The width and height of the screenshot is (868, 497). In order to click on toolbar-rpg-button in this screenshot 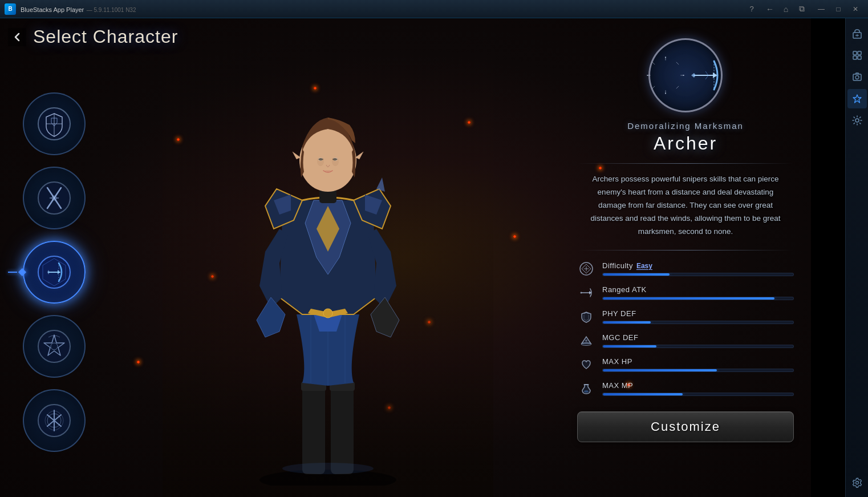, I will do `click(857, 99)`.